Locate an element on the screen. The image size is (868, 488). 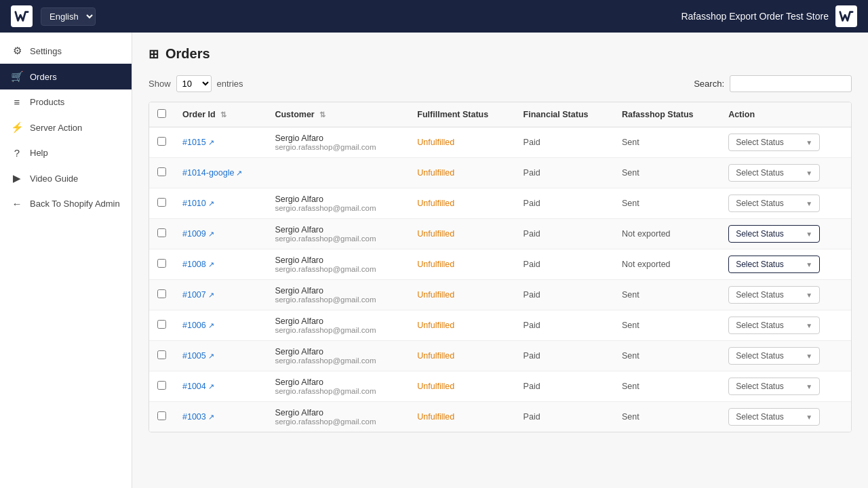
sidebar-item-server-action: ⚡ Server Action is located at coordinates (66, 127).